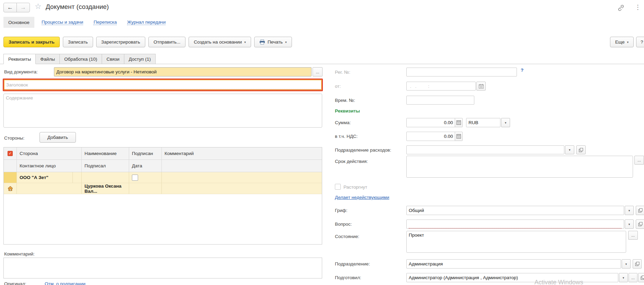 The height and width of the screenshot is (285, 644). Describe the element at coordinates (639, 160) in the screenshot. I see `validity-more-button: ...` at that location.